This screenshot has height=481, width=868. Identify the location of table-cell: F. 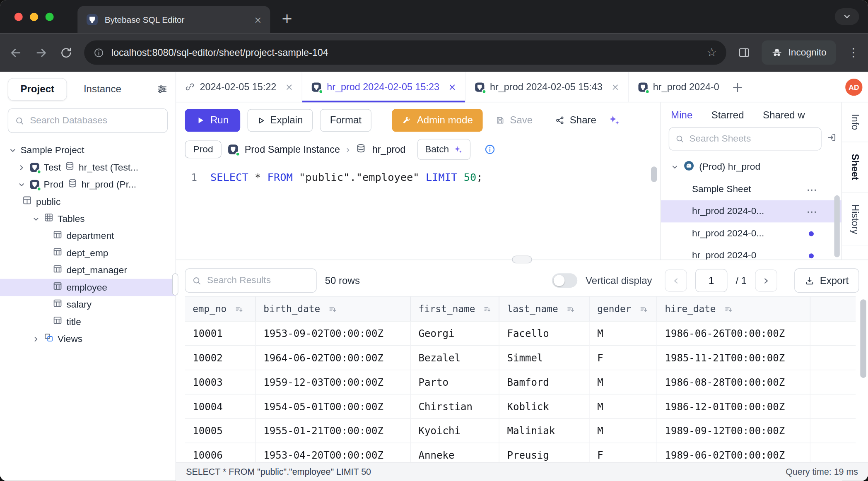
(624, 358).